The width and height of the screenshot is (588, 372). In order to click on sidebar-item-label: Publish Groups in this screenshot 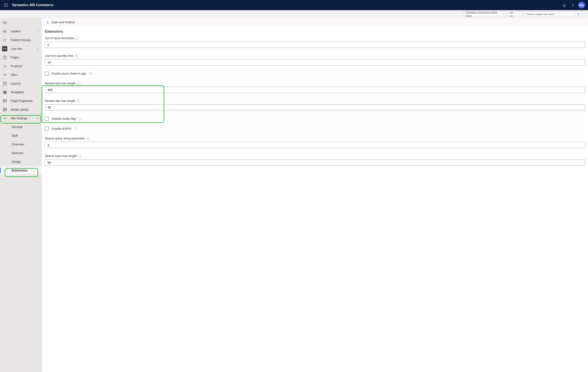, I will do `click(25, 40)`.